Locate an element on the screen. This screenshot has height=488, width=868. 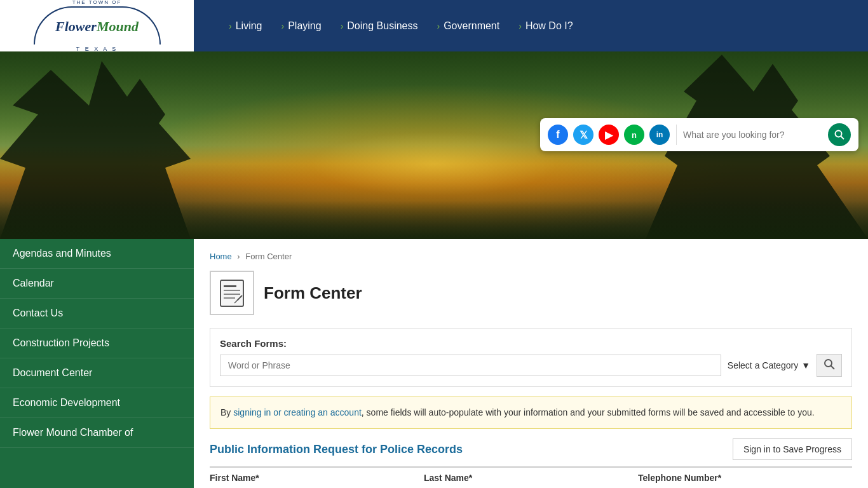
sidebar-item-chamber: Flower Mound Chamber of is located at coordinates (97, 433).